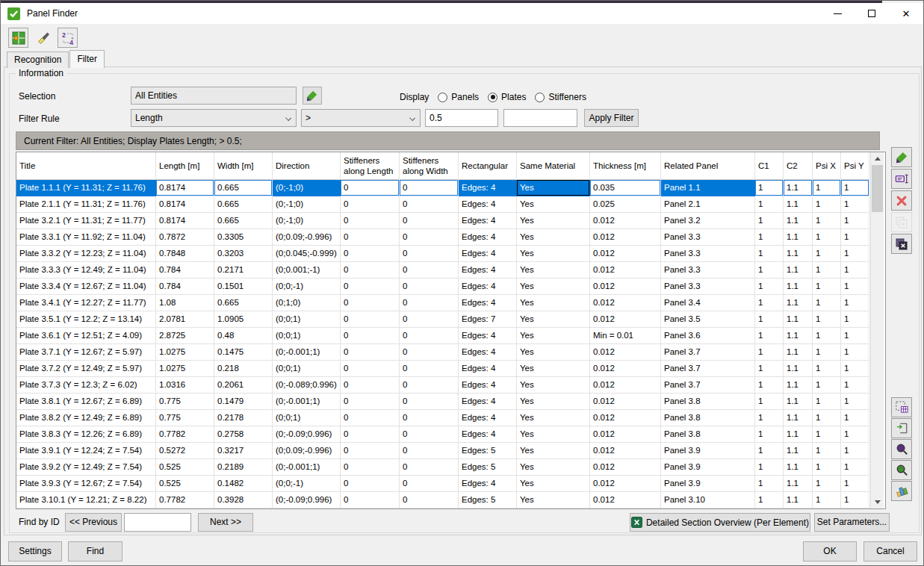  Describe the element at coordinates (708, 166) in the screenshot. I see `column-header: Related Panel` at that location.